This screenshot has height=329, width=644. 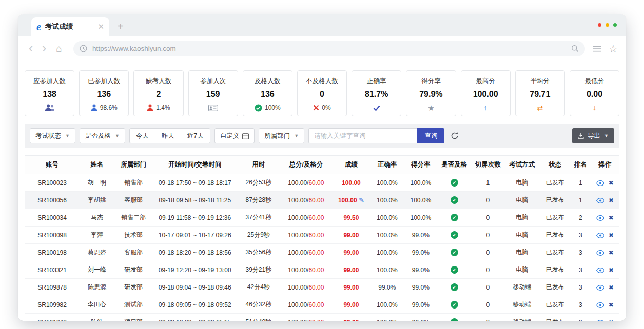 What do you see at coordinates (329, 49) in the screenshot?
I see `url-bar: https://www.kaoshiyun.com` at bounding box center [329, 49].